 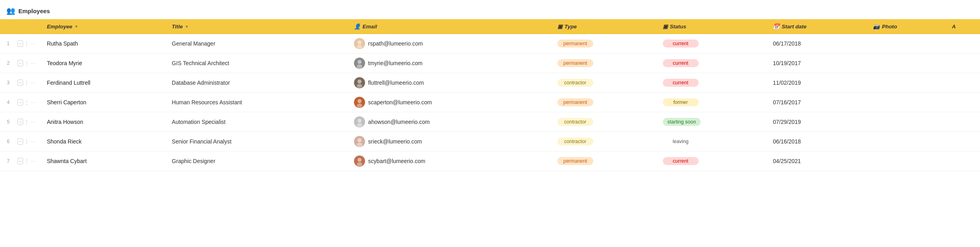 I want to click on table-title-row: 👥 Employees, so click(x=490, y=12).